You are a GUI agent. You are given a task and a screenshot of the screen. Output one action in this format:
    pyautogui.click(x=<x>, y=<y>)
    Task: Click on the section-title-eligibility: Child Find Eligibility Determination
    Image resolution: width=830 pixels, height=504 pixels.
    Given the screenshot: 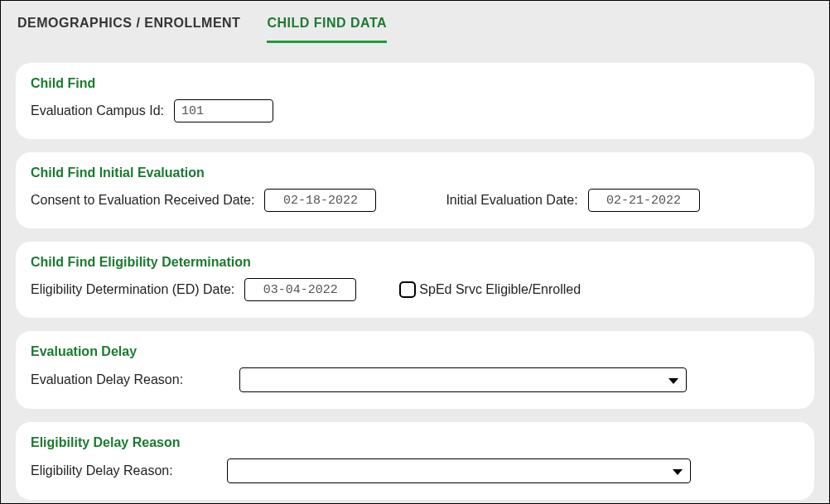 What is the action you would take?
    pyautogui.click(x=415, y=262)
    